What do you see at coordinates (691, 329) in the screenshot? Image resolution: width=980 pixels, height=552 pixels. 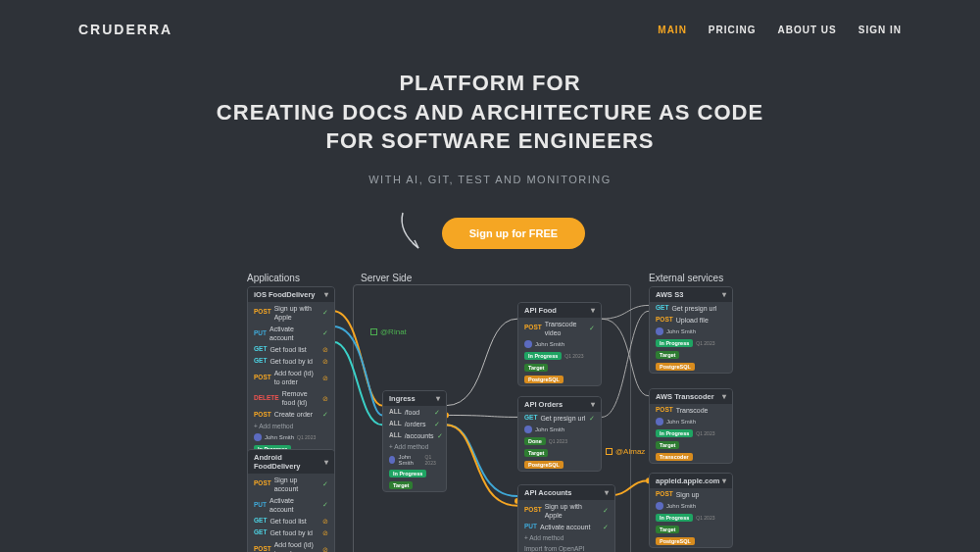 I see `card-aws-s3: AWS S3▾ GETGet presign url POSTUpload fi…` at bounding box center [691, 329].